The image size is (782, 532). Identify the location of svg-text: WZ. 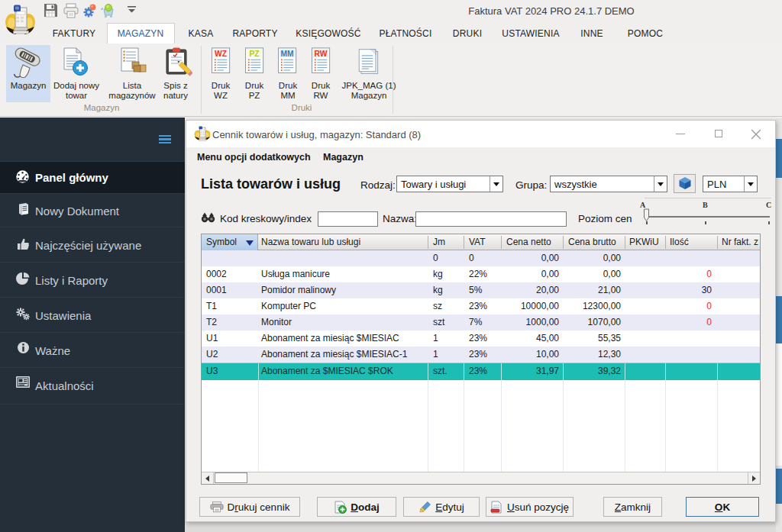
(221, 53).